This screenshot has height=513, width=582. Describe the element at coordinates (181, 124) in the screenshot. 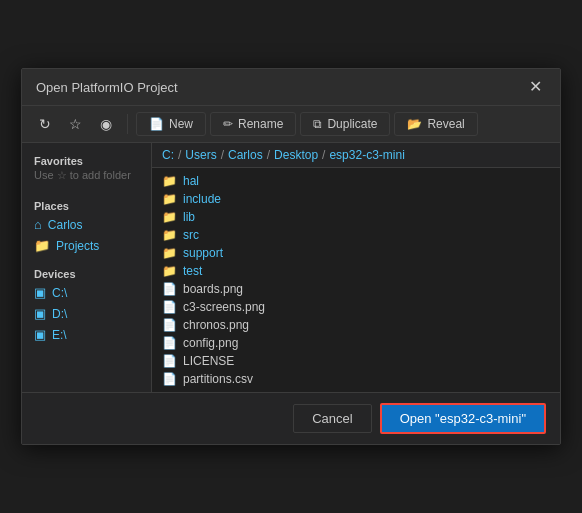

I see `new-label: New` at that location.